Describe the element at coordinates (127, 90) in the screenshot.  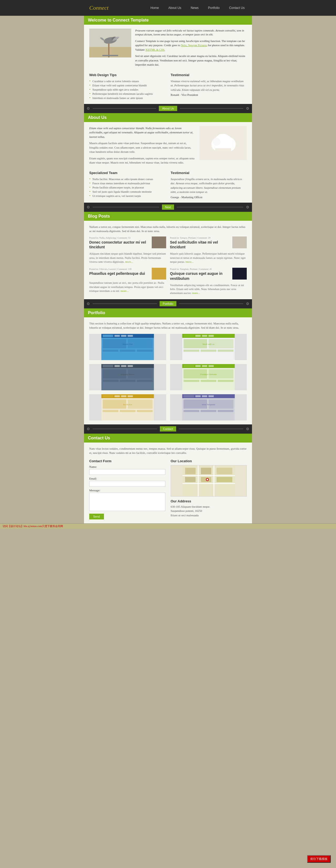
I see `list-item: Suspendisse quis nibh eget arcu sodales` at that location.